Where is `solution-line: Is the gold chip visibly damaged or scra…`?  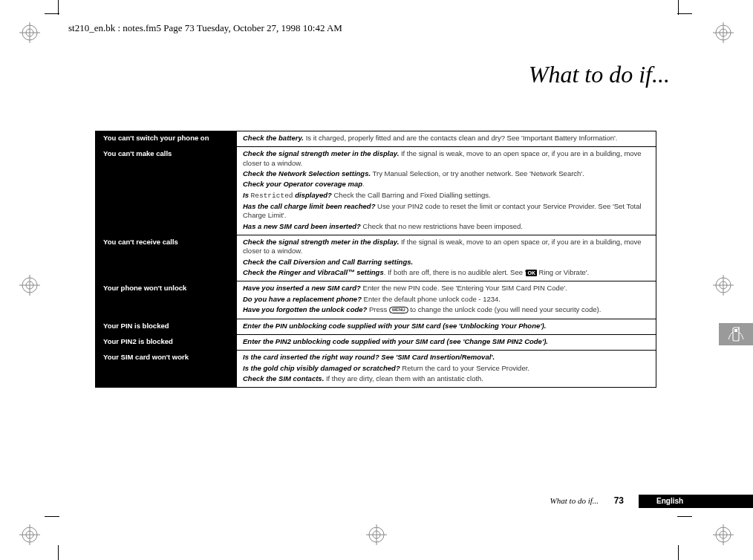 solution-line: Is the gold chip visibly damaged or scra… is located at coordinates (446, 368).